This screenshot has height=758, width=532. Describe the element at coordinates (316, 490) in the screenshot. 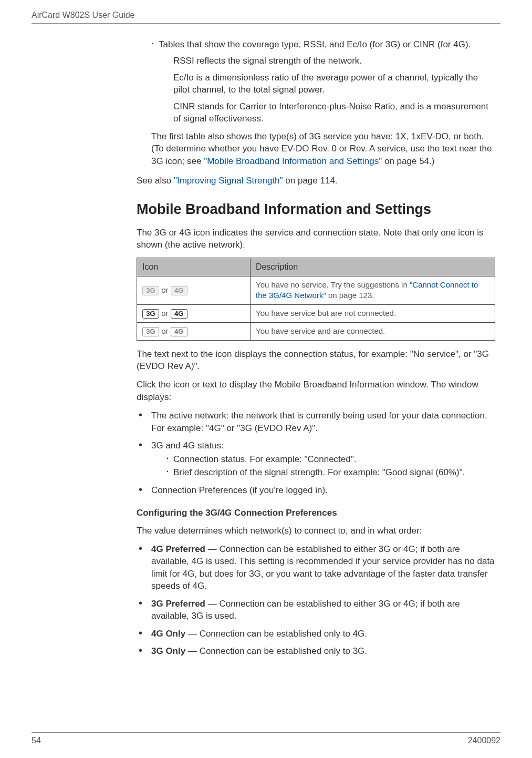

I see `bullet-conn-prefs: Connection Preferences (if you're logged…` at that location.